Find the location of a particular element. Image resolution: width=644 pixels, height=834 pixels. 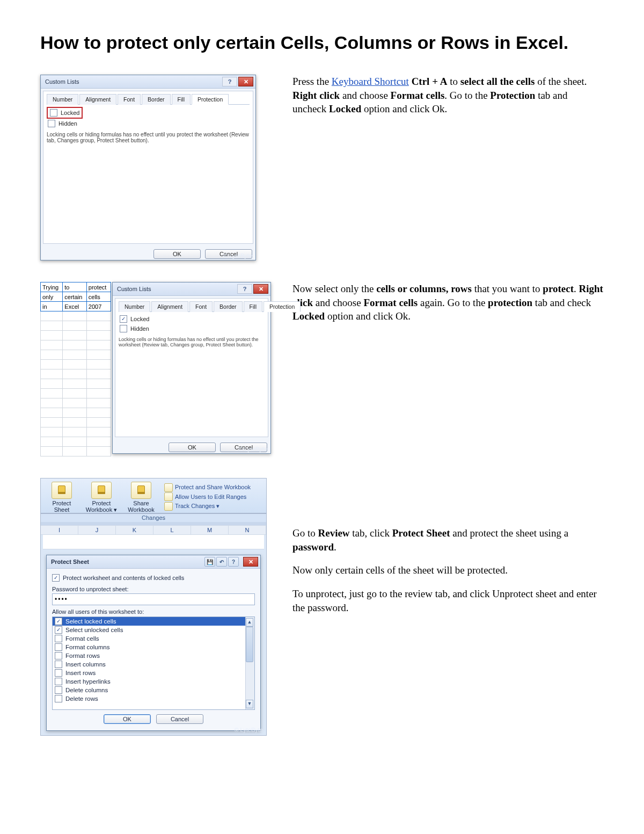

allow-label: Allow all users of this worksheet to: is located at coordinates (153, 612).